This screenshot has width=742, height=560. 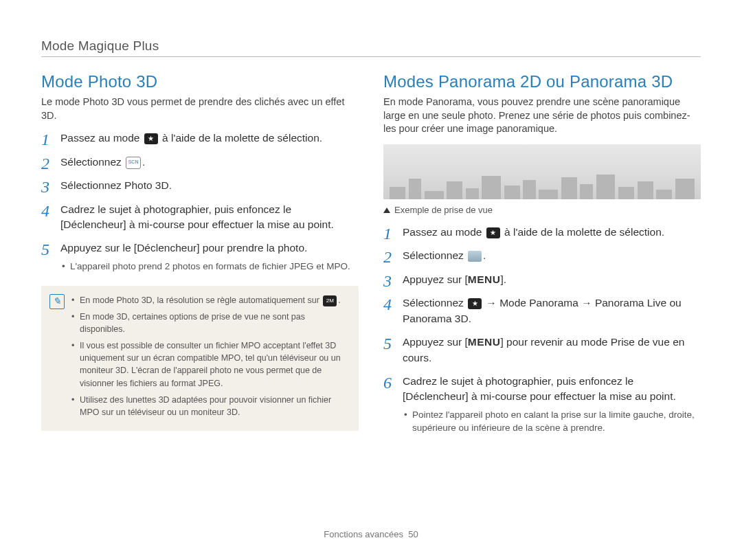 What do you see at coordinates (330, 301) in the screenshot?
I see `resolution-2m-icon` at bounding box center [330, 301].